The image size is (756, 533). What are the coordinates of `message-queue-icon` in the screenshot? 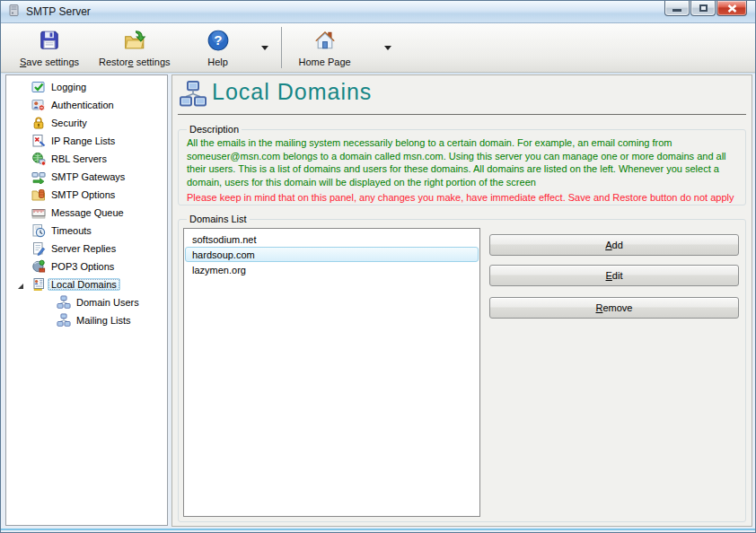 It's located at (39, 213).